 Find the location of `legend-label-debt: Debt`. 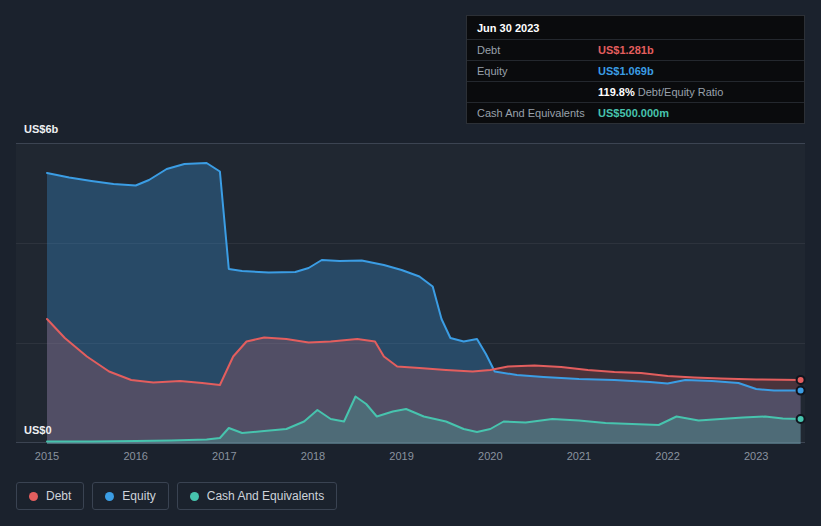

legend-label-debt: Debt is located at coordinates (58, 496).